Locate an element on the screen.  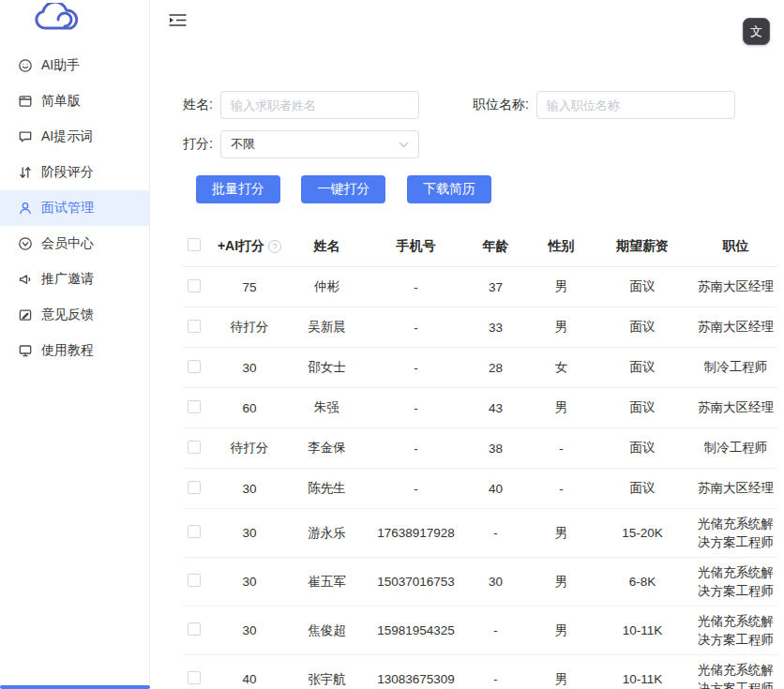
header-age: 年龄 is located at coordinates (495, 247).